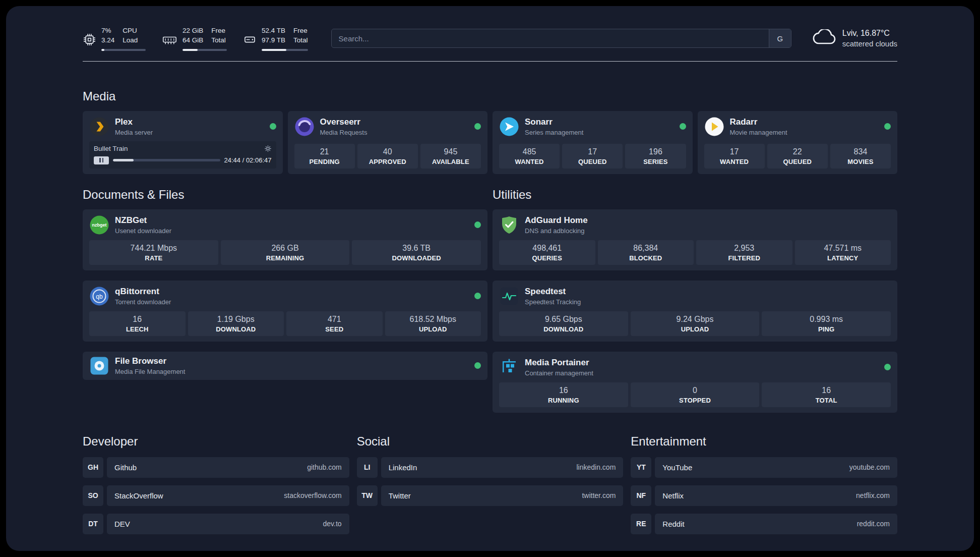 The height and width of the screenshot is (557, 980). Describe the element at coordinates (564, 324) in the screenshot. I see `stat-tile: 9.65 Gbps DOWNLOAD` at that location.